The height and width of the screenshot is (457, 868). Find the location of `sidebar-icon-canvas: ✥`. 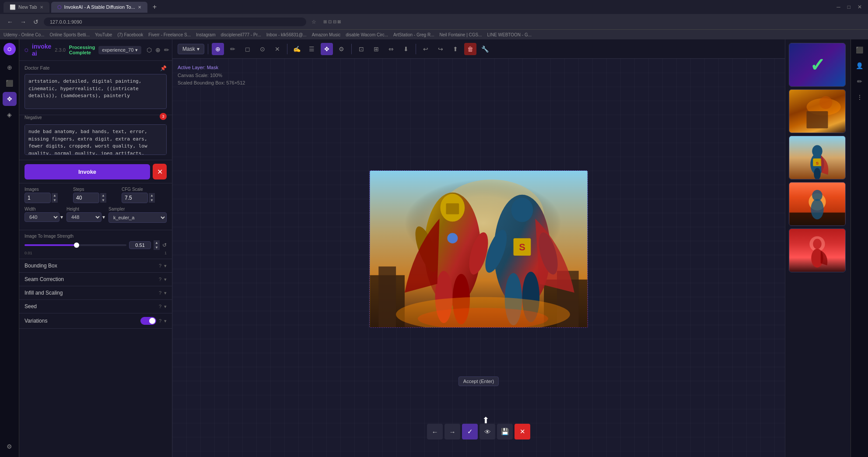

sidebar-icon-canvas: ✥ is located at coordinates (10, 99).